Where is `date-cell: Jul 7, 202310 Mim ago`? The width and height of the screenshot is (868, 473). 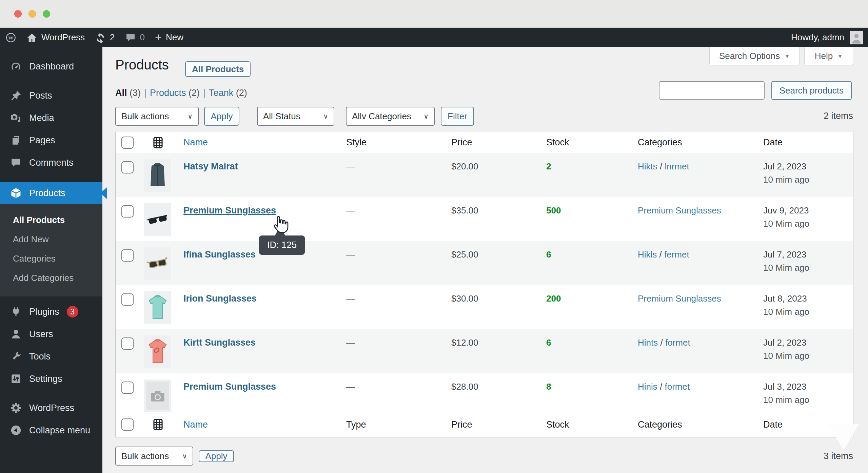
date-cell: Jul 7, 202310 Mim ago is located at coordinates (805, 263).